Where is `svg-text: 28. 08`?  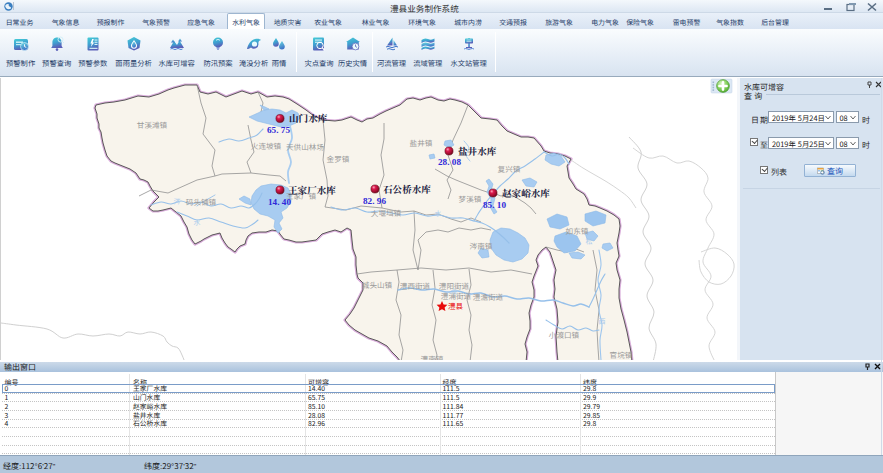 svg-text: 28. 08 is located at coordinates (450, 161).